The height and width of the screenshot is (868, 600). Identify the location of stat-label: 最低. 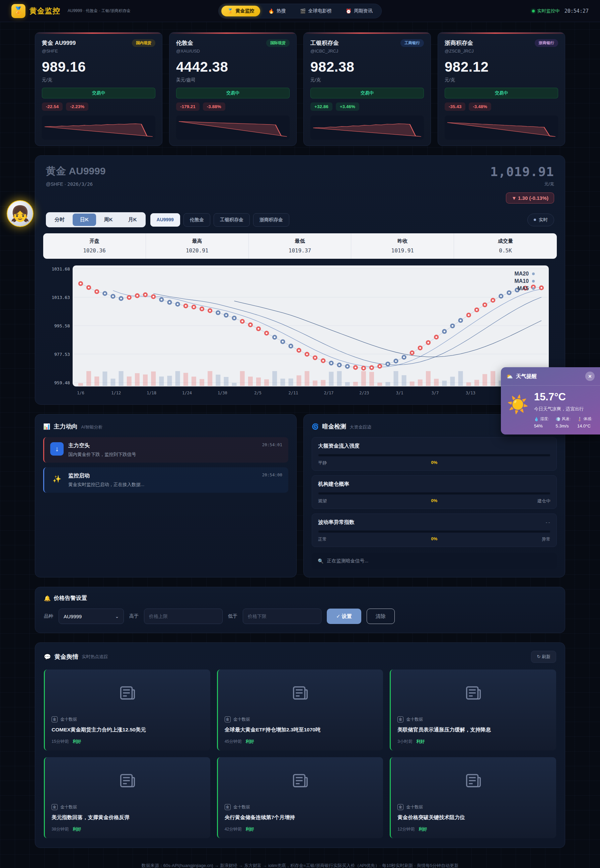
(300, 241).